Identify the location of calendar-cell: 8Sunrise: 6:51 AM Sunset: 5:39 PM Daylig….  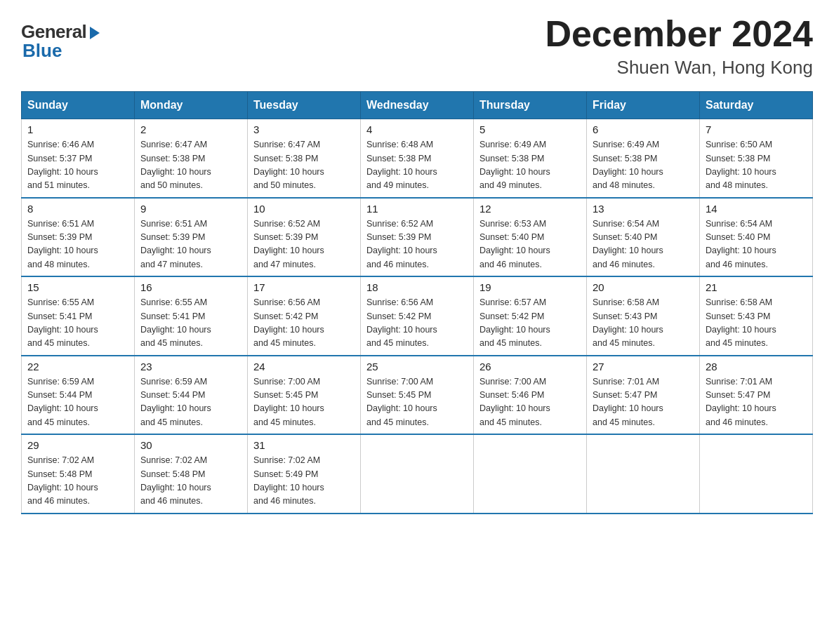
(79, 237).